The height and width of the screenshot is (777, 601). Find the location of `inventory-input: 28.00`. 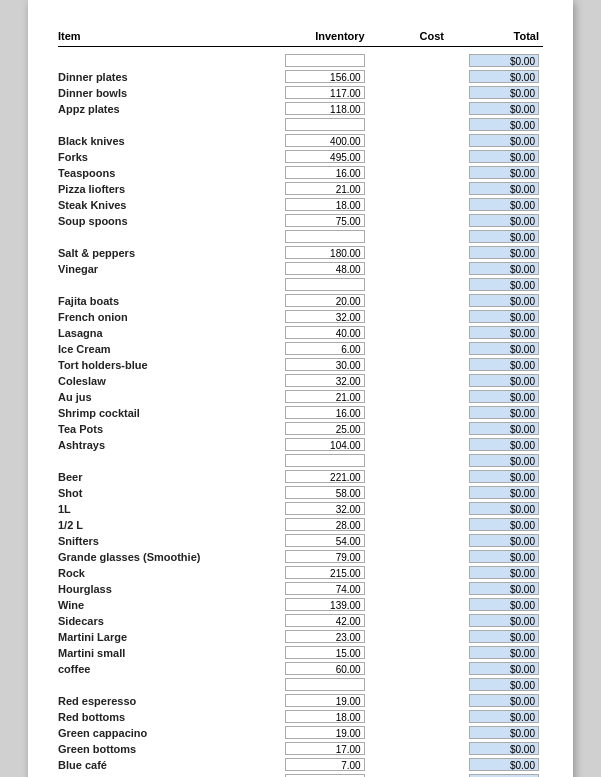

inventory-input: 28.00 is located at coordinates (325, 524).